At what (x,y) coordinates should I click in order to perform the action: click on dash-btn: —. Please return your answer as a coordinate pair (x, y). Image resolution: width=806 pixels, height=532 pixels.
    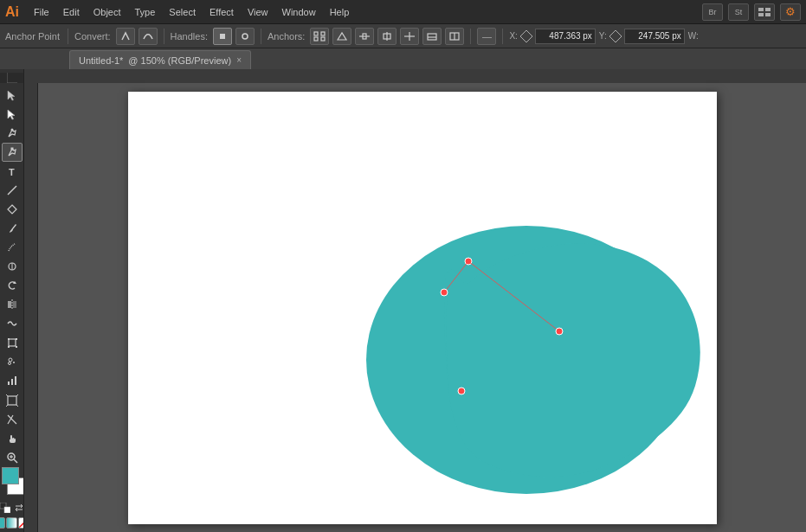
    Looking at the image, I should click on (487, 36).